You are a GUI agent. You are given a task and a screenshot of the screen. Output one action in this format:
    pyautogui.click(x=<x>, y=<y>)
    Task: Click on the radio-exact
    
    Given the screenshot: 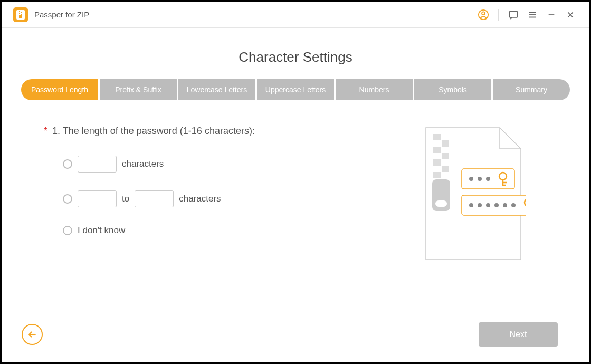 What is the action you would take?
    pyautogui.click(x=68, y=164)
    